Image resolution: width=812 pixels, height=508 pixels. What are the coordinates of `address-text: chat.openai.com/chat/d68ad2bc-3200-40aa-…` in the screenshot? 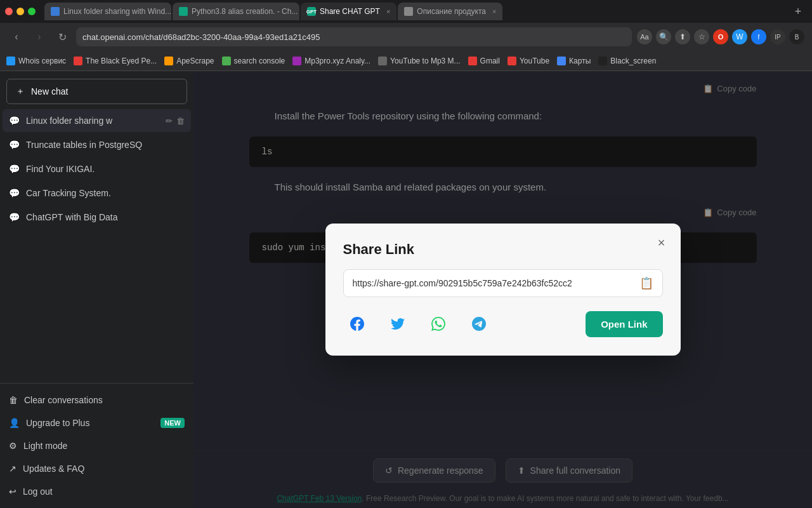 It's located at (201, 37).